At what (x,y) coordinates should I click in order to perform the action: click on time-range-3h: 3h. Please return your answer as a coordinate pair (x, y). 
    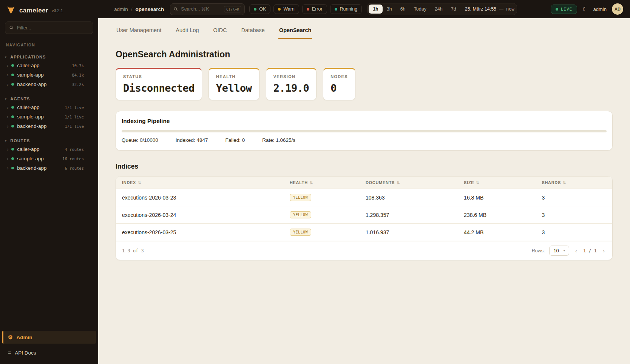
    Looking at the image, I should click on (389, 9).